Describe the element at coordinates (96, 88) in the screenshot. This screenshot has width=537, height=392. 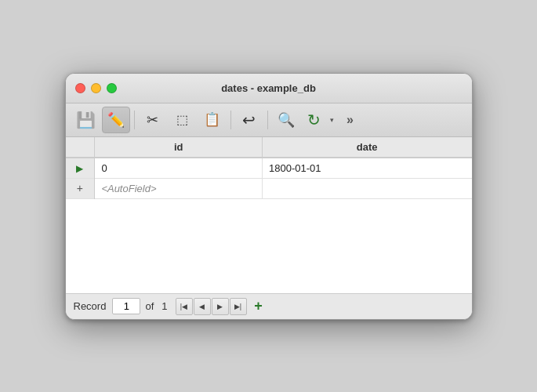
I see `minimize-button` at that location.